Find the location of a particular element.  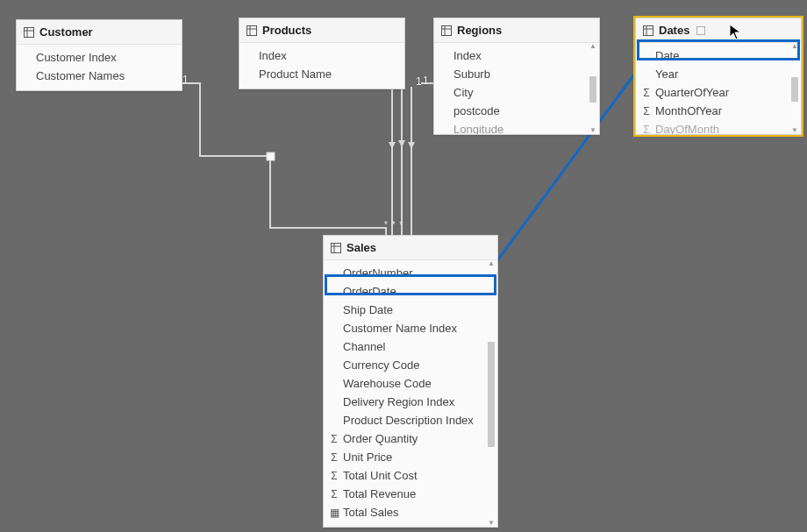

table-regions: Regions Index Suburb City postcode Longi… is located at coordinates (517, 76).